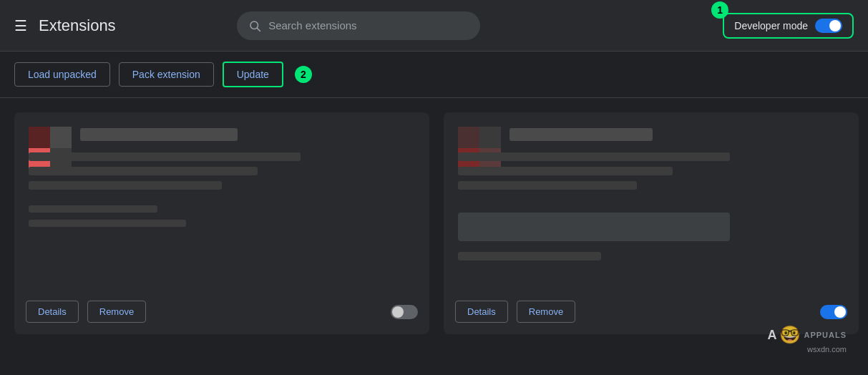 The height and width of the screenshot is (375, 868). What do you see at coordinates (77, 26) in the screenshot?
I see `page-title: Extensions` at bounding box center [77, 26].